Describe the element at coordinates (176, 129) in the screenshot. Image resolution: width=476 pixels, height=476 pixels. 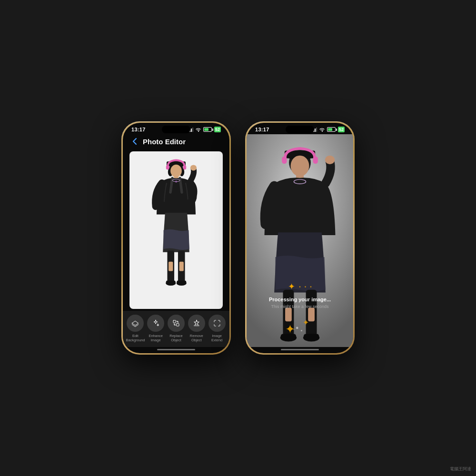
I see `dynamic-island-left` at that location.